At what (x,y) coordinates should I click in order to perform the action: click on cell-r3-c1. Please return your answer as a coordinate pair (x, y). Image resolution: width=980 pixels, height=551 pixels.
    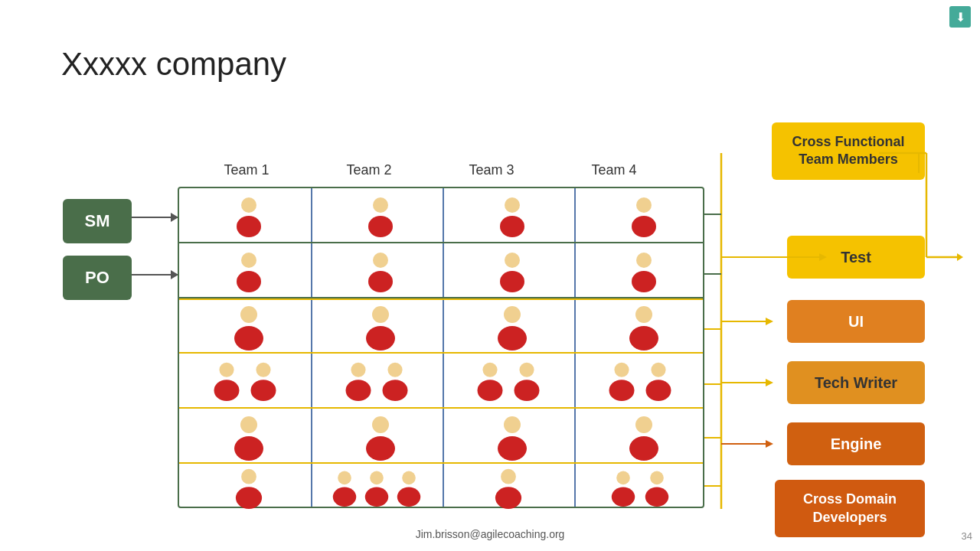
    Looking at the image, I should click on (249, 328).